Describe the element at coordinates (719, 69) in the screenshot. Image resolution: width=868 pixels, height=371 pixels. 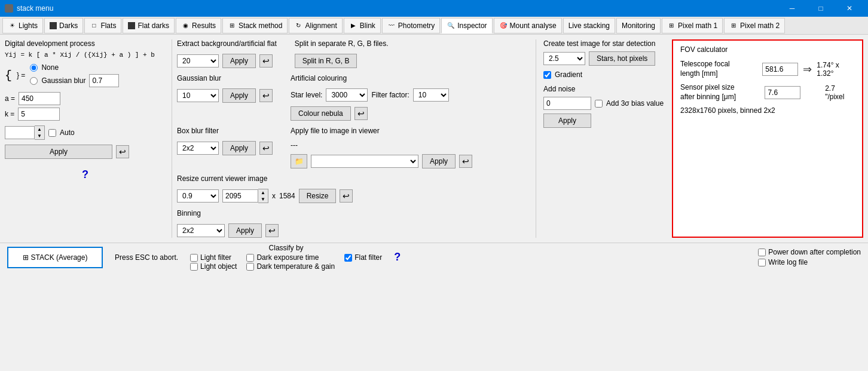
I see `focal-length-label: Telescope focallength [mm]` at that location.